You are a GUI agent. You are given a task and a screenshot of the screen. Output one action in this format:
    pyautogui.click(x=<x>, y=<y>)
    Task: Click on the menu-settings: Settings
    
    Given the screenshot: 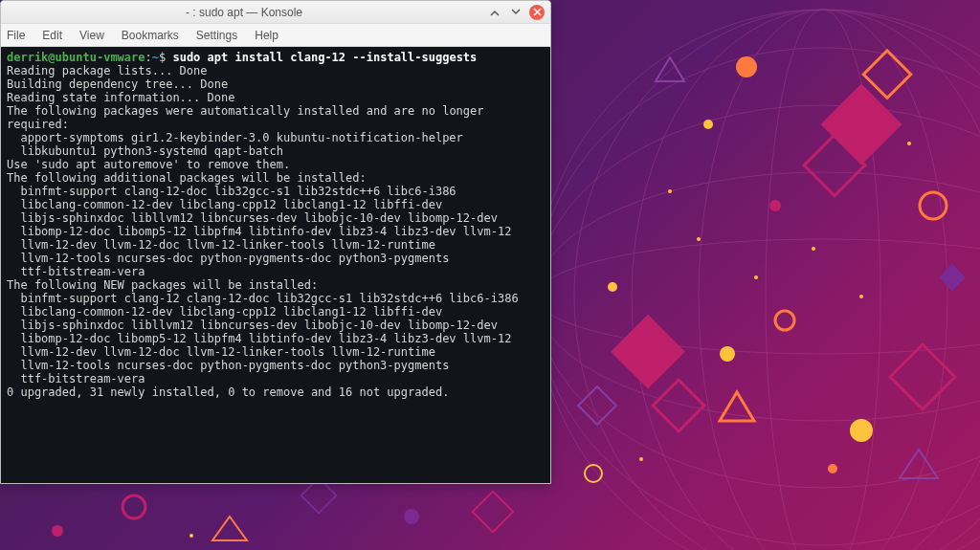 What is the action you would take?
    pyautogui.click(x=216, y=35)
    